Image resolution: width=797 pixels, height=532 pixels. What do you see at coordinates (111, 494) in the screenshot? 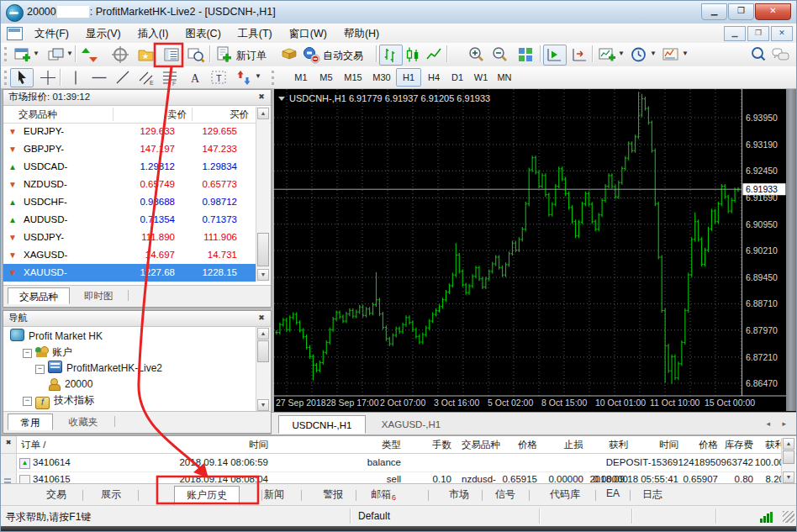
I see `terminal-tab-1: 展示` at bounding box center [111, 494].